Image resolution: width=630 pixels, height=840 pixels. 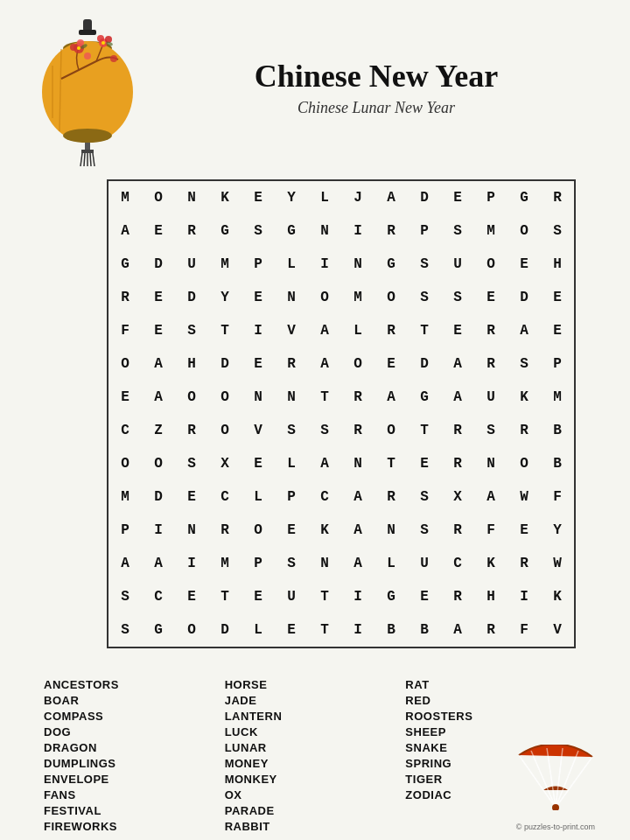 I want to click on sub-title: Chinese Lunar New Year, so click(x=376, y=108).